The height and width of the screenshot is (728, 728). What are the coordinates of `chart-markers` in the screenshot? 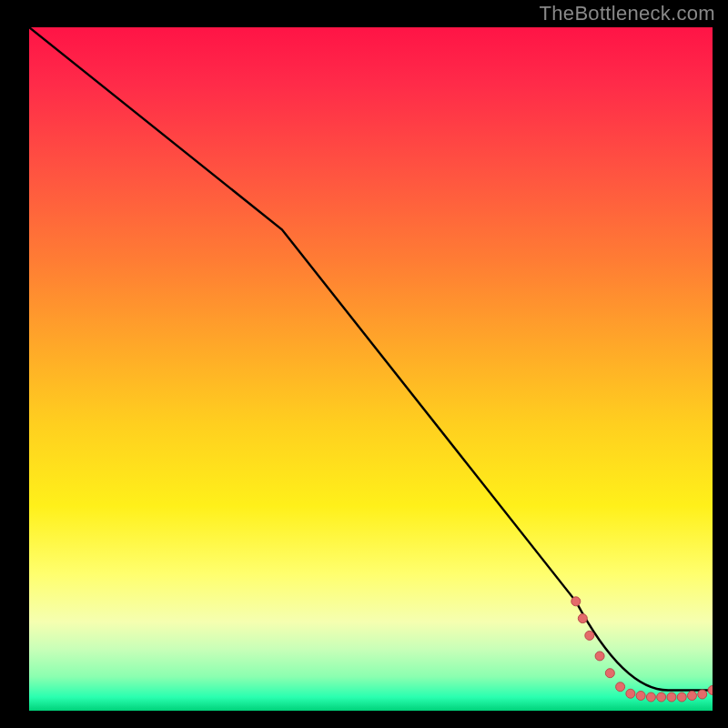 It's located at (642, 650).